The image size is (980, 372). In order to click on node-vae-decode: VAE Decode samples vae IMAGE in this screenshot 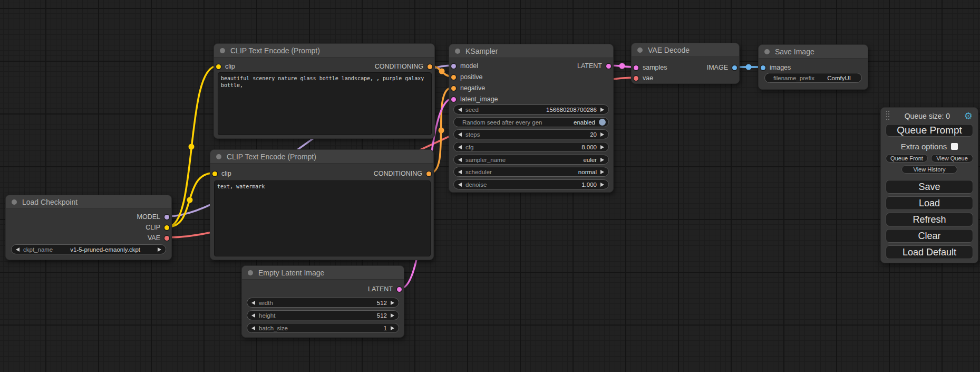, I will do `click(685, 63)`.